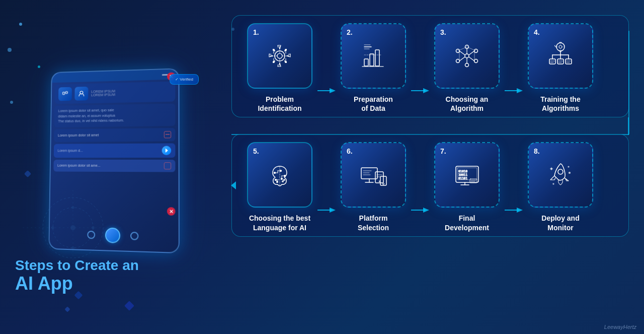  I want to click on step-1-icon, so click(280, 56).